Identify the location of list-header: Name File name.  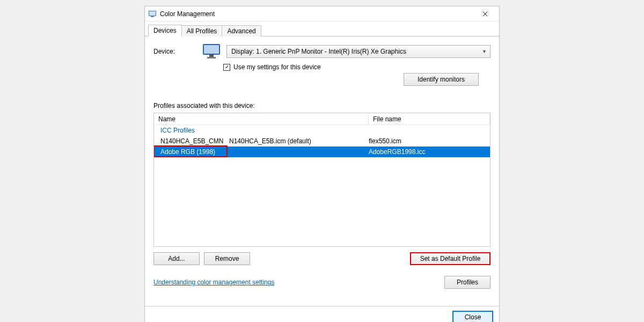
(322, 119).